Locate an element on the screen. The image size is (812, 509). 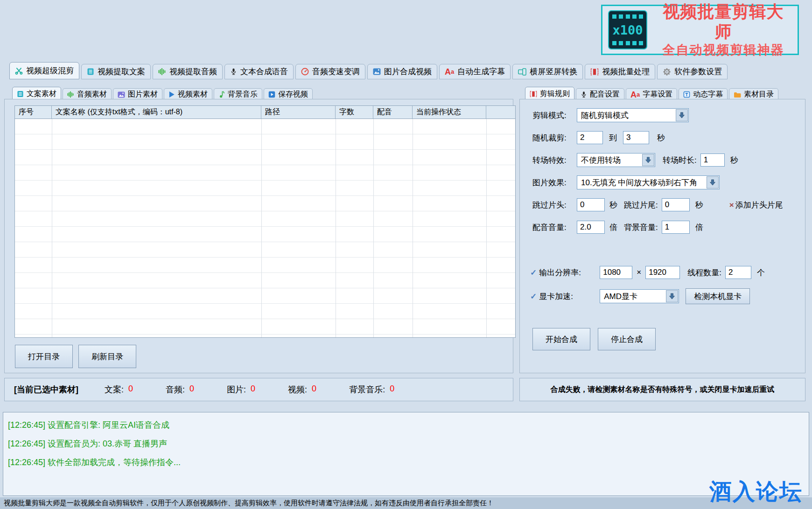
compose-status-box: 合成失败，请检测素材名称是否有特殊符号，或关闭显卡加速后重试 is located at coordinates (663, 390).